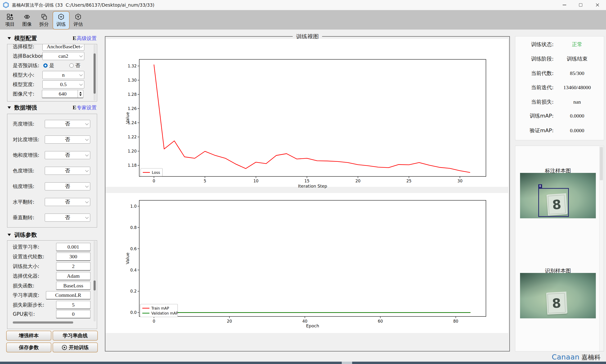 The width and height of the screenshot is (606, 364). What do you see at coordinates (29, 336) in the screenshot?
I see `augment-sample-button: 增强样本` at bounding box center [29, 336].